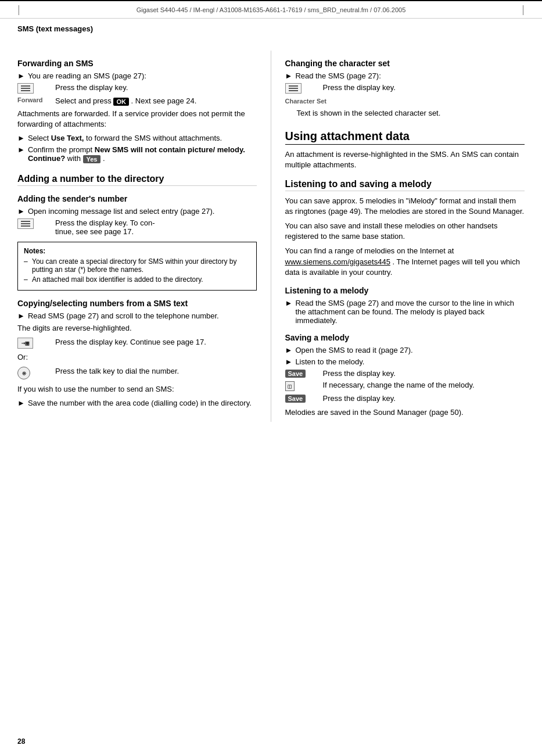  Describe the element at coordinates (137, 199) in the screenshot. I see `adding-sender-number-heading: Adding the sender's number` at that location.